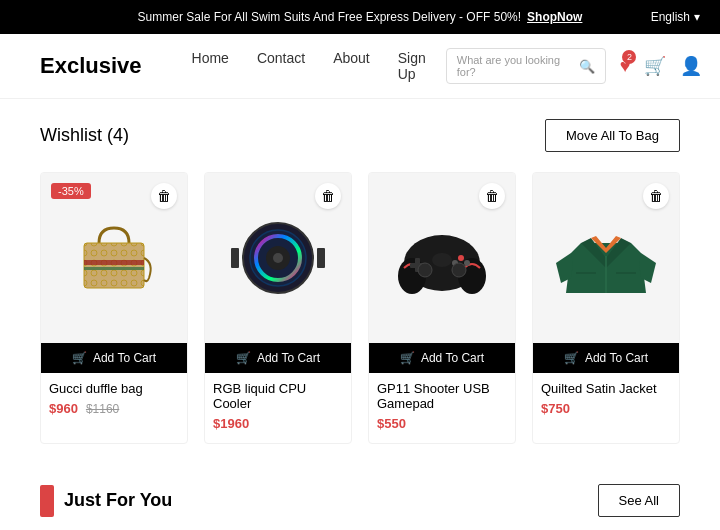 The image size is (720, 530). What do you see at coordinates (64, 408) in the screenshot?
I see `current-price-1: $960` at bounding box center [64, 408].